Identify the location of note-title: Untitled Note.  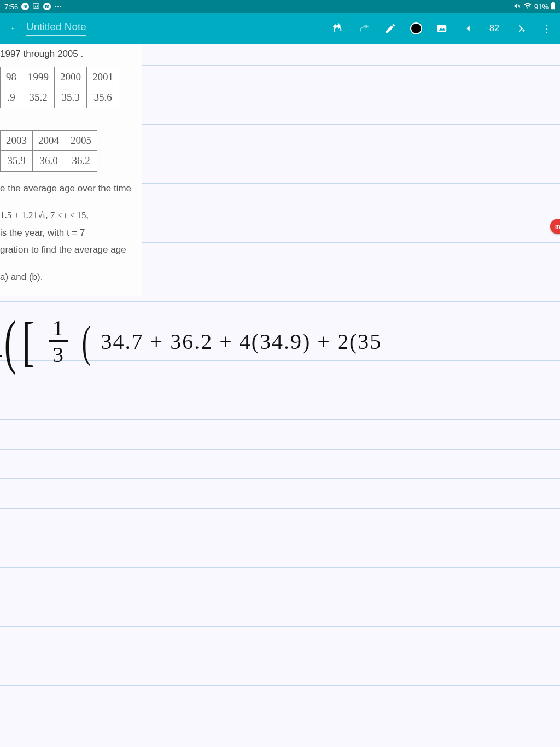
(56, 28).